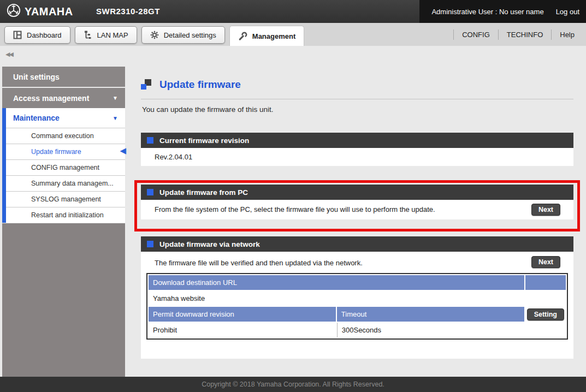 This screenshot has height=392, width=586. Describe the element at coordinates (9, 55) in the screenshot. I see `sidebar-collapse-icon: ◀◀` at that location.